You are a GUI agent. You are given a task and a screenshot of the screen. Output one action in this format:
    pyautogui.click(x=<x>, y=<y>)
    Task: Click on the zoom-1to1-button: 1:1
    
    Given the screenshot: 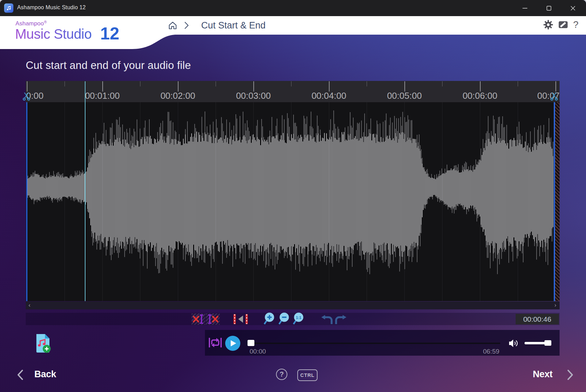 What is the action you would take?
    pyautogui.click(x=298, y=320)
    